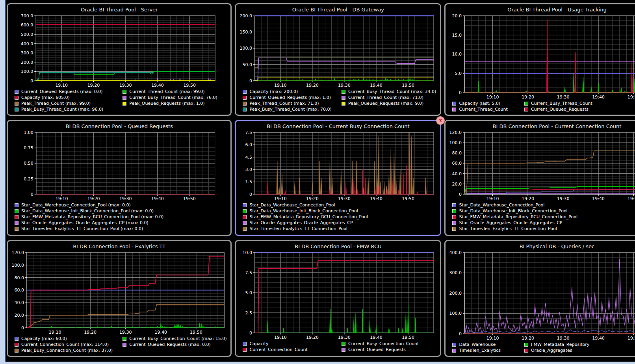  What do you see at coordinates (340, 211) in the screenshot?
I see `legend-item: Star_Data_Warehouse_Init_Block_Connectio…` at bounding box center [340, 211].